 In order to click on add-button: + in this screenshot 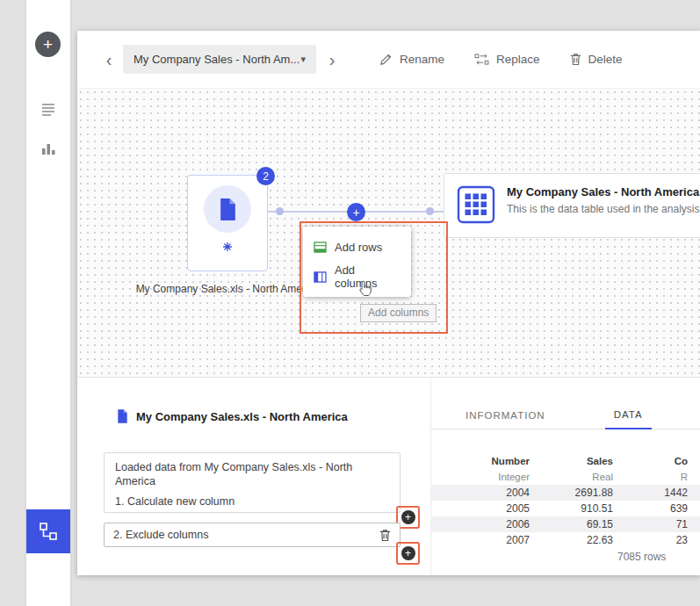, I will do `click(47, 44)`.